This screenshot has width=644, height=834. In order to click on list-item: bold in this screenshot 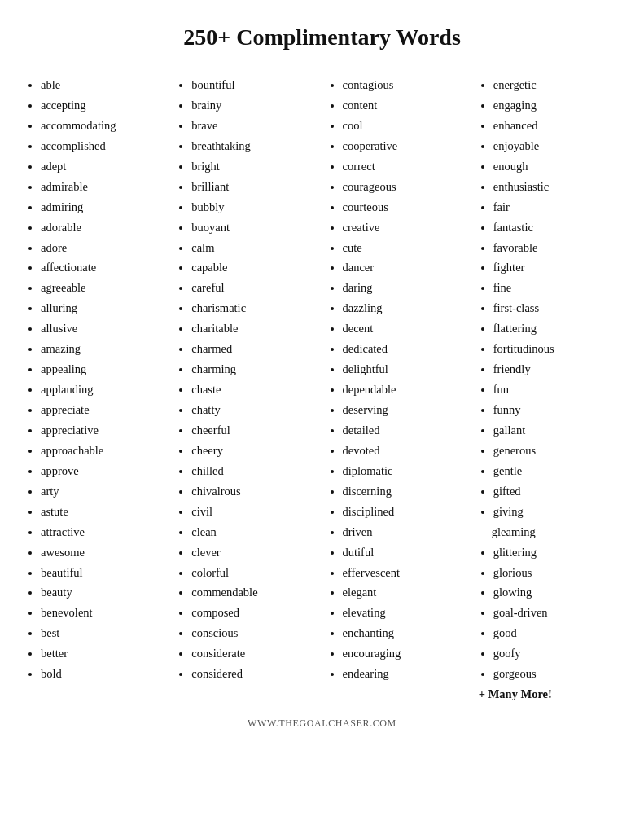, I will do `click(104, 674)`.